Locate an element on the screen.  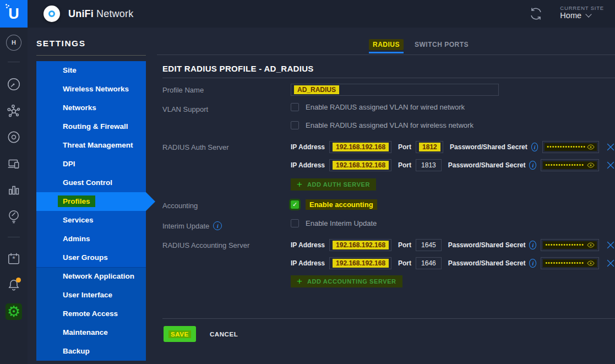
settings-menu: Site Wireless Networks Networks Routing … is located at coordinates (91, 211).